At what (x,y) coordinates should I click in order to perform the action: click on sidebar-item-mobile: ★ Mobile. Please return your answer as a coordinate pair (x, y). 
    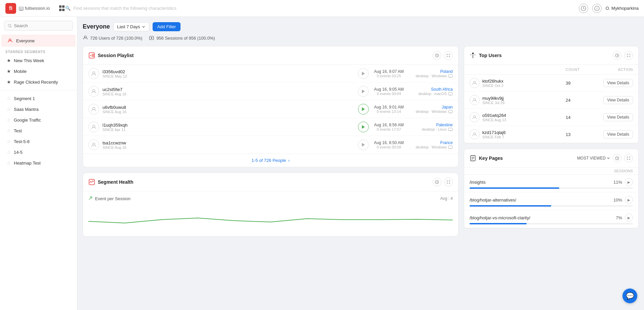
    Looking at the image, I should click on (38, 71).